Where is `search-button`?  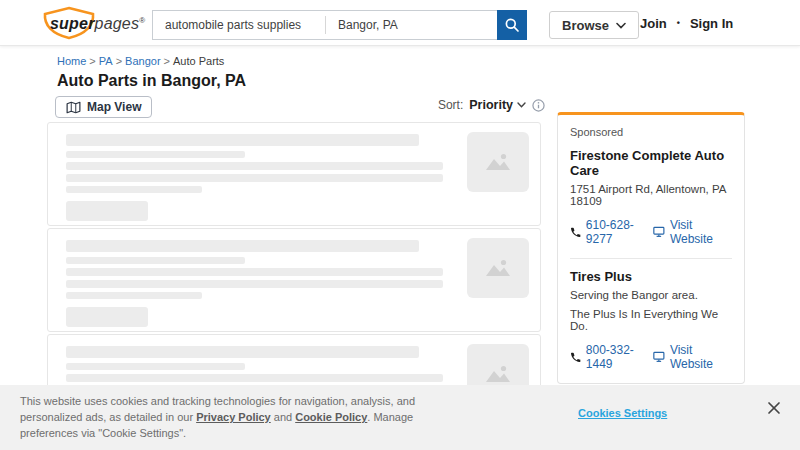 search-button is located at coordinates (512, 25).